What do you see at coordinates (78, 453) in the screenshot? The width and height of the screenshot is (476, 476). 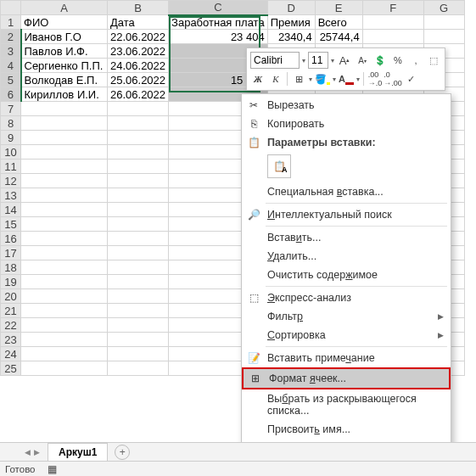 I see `sheet-tab: Аркуш1` at bounding box center [78, 453].